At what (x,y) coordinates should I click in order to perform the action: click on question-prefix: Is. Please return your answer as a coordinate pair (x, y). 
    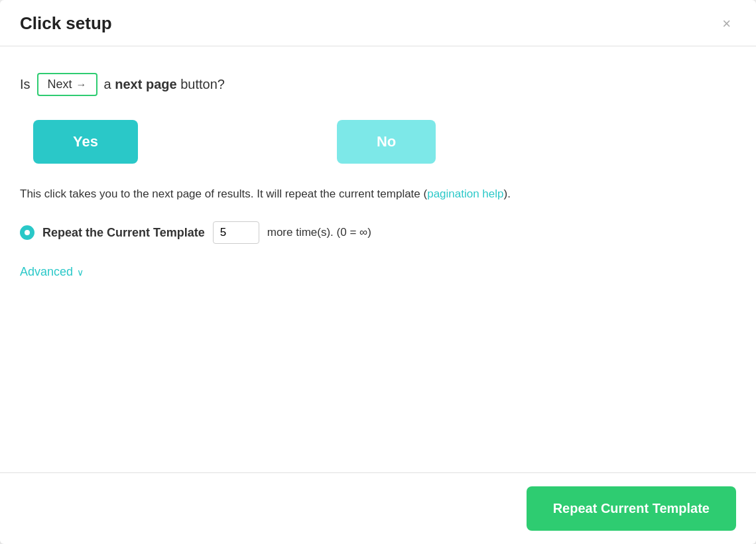
    Looking at the image, I should click on (25, 85).